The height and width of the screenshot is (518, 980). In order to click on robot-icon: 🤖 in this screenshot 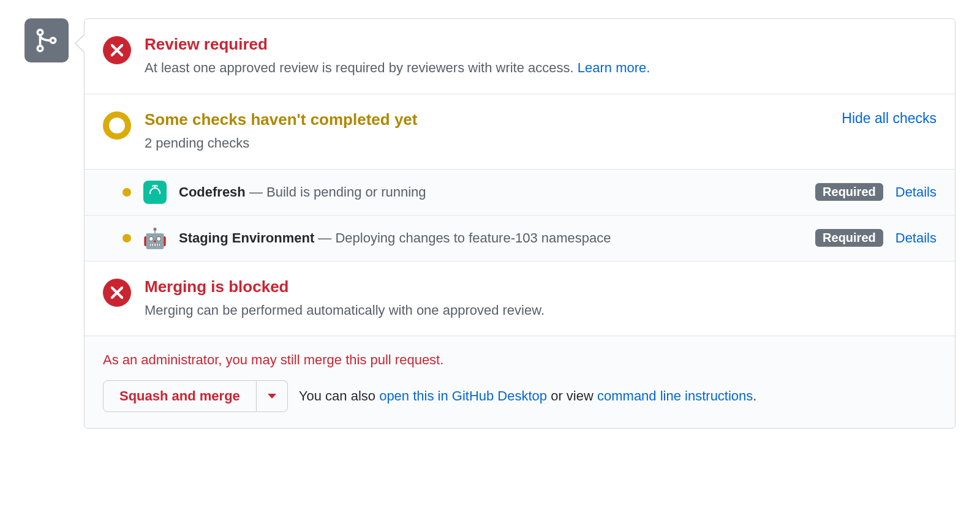, I will do `click(155, 238)`.